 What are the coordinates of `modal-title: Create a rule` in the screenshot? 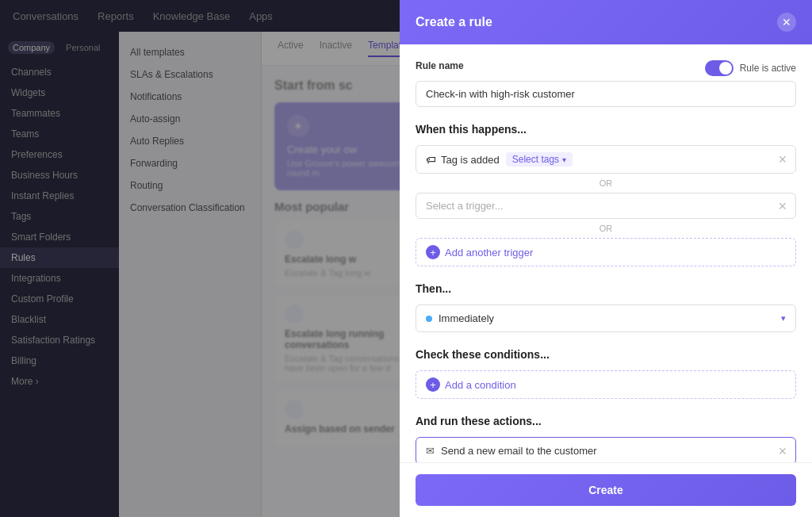 It's located at (454, 22).